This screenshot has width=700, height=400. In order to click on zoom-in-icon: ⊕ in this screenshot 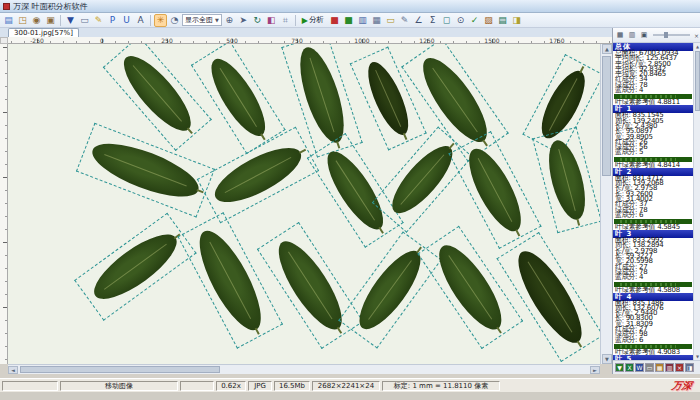, I will do `click(230, 20)`.